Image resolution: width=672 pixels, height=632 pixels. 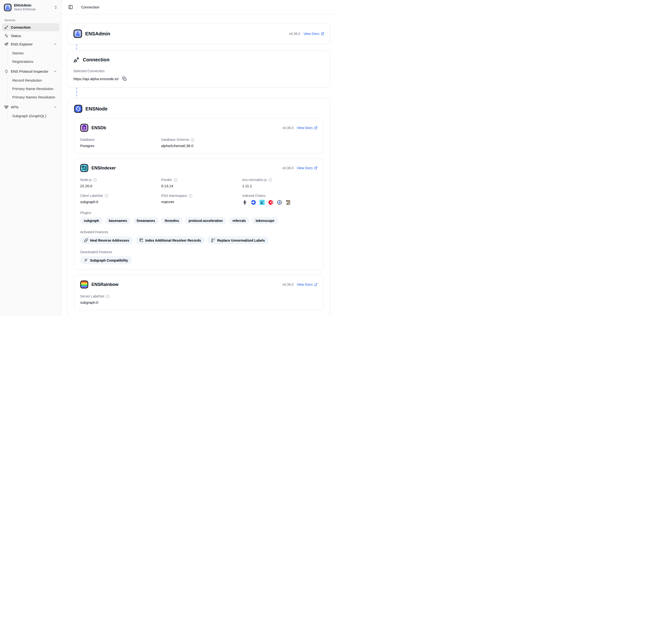 What do you see at coordinates (118, 221) in the screenshot?
I see `plugin-pill: basenames` at bounding box center [118, 221].